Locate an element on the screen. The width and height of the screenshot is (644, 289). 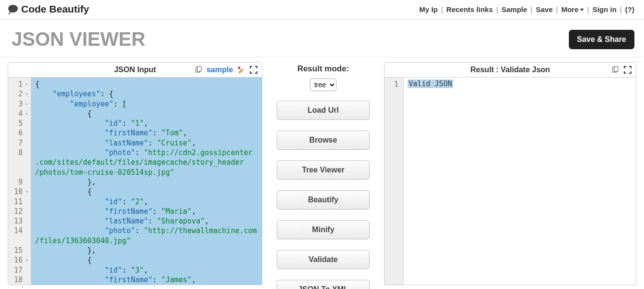
logo: Code Beautify is located at coordinates (48, 9).